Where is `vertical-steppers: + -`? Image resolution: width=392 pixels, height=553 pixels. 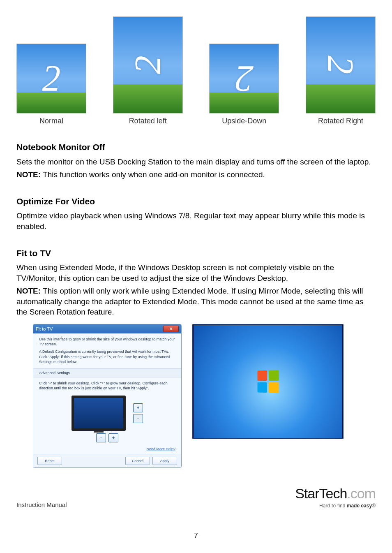
vertical-steppers: + - is located at coordinates (138, 413).